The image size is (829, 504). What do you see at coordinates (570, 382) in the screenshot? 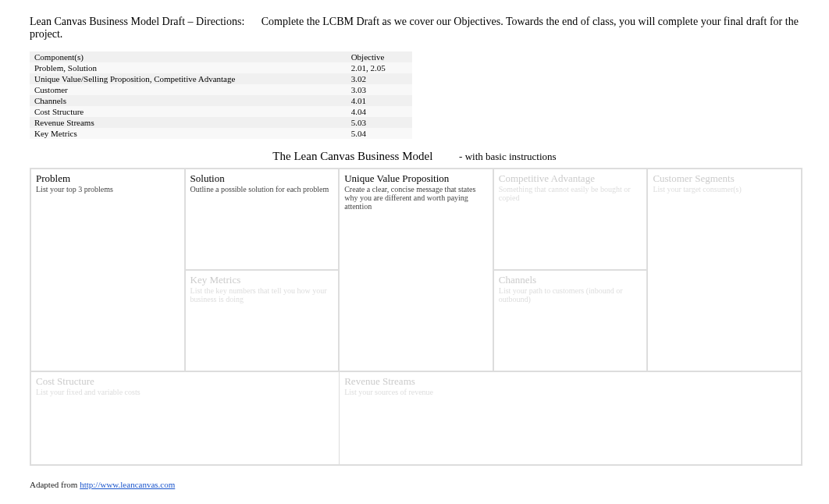
I see `cell-title: Revenue Streams` at bounding box center [570, 382].